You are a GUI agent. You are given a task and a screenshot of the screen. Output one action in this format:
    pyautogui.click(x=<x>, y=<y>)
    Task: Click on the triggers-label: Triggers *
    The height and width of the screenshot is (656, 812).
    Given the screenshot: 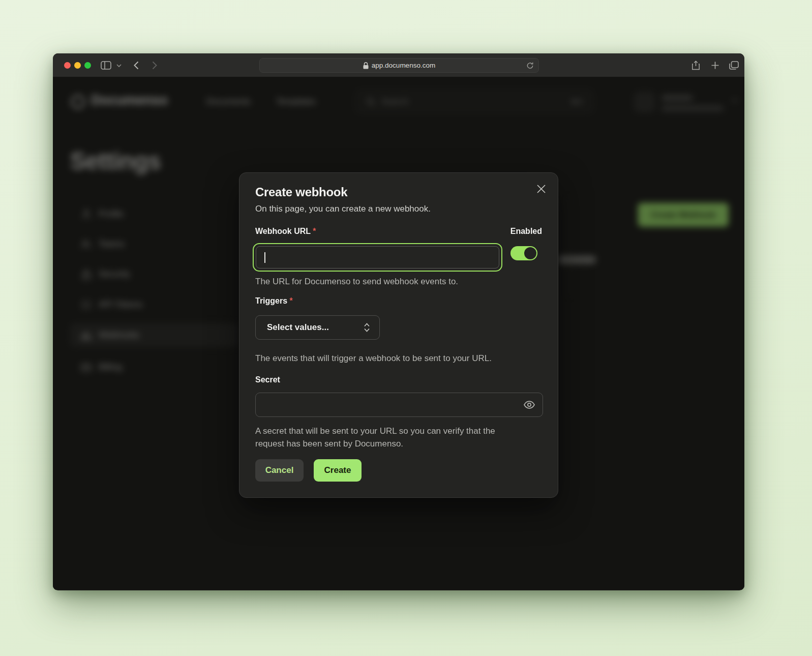 What is the action you would take?
    pyautogui.click(x=274, y=301)
    